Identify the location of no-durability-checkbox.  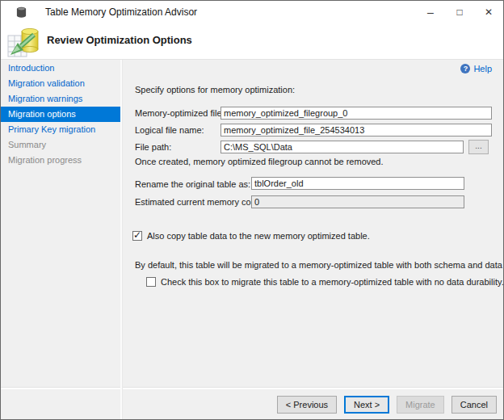
(151, 282).